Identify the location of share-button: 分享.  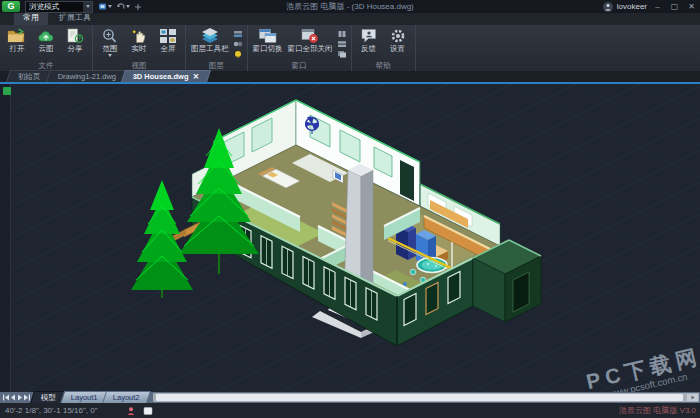
(75, 40).